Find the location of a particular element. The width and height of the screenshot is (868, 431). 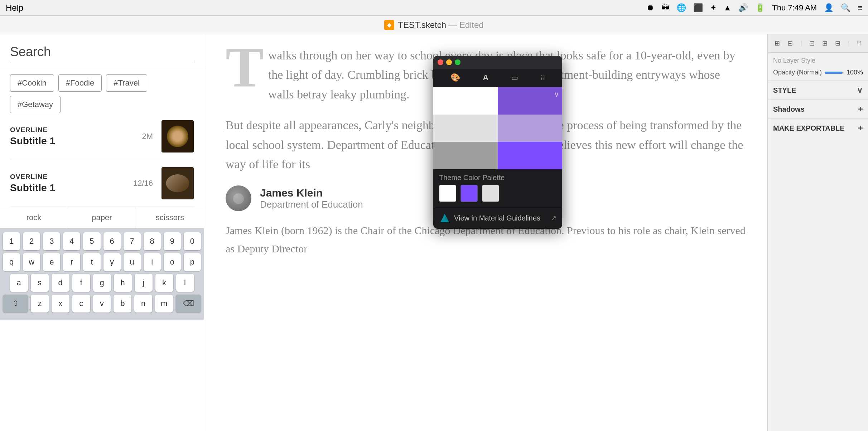

key-1: 1 is located at coordinates (11, 241).